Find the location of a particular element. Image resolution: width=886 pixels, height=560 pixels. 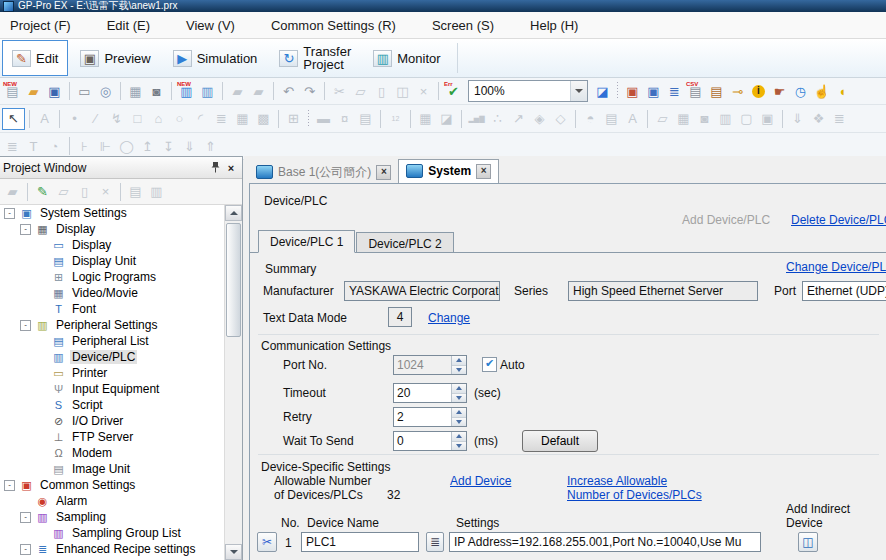

keypad-icon: ▦ is located at coordinates (426, 119).